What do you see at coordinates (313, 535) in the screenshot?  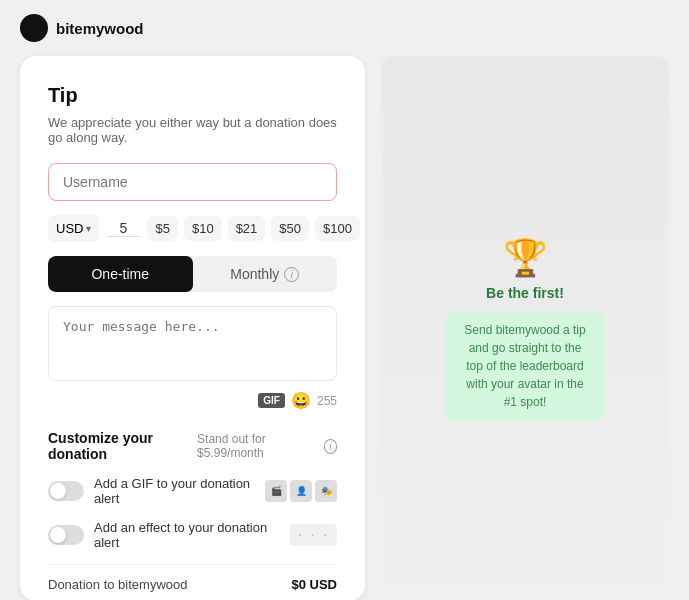 I see `effect-dots-icon: · · ·` at bounding box center [313, 535].